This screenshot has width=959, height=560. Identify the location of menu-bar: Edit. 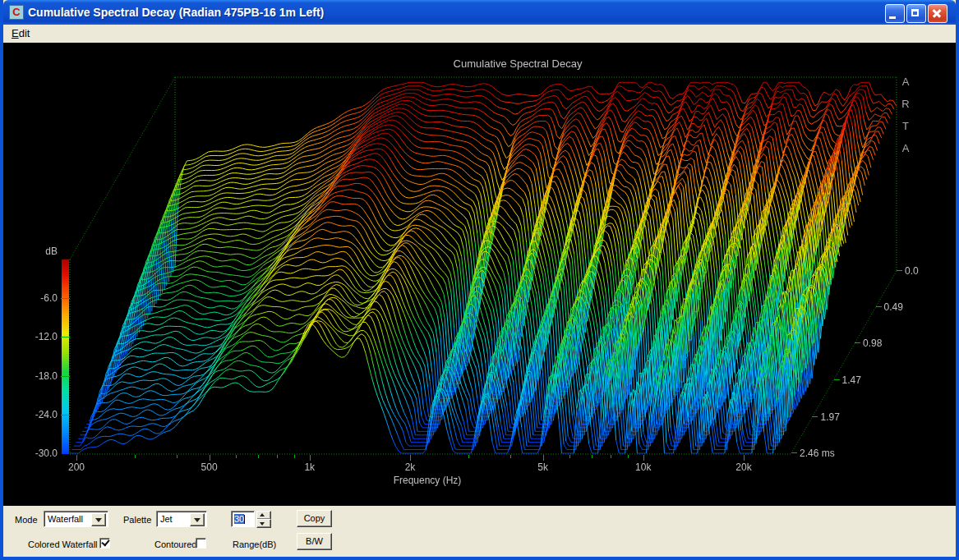
(480, 34).